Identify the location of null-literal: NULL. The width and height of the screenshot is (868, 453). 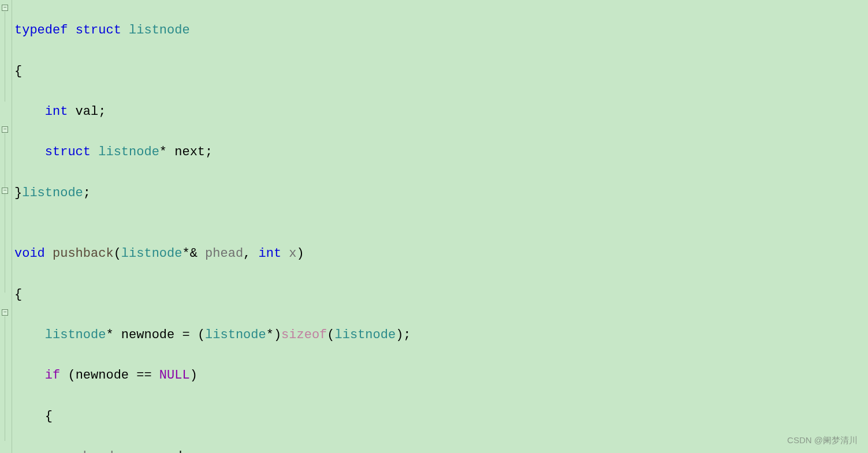
(174, 375).